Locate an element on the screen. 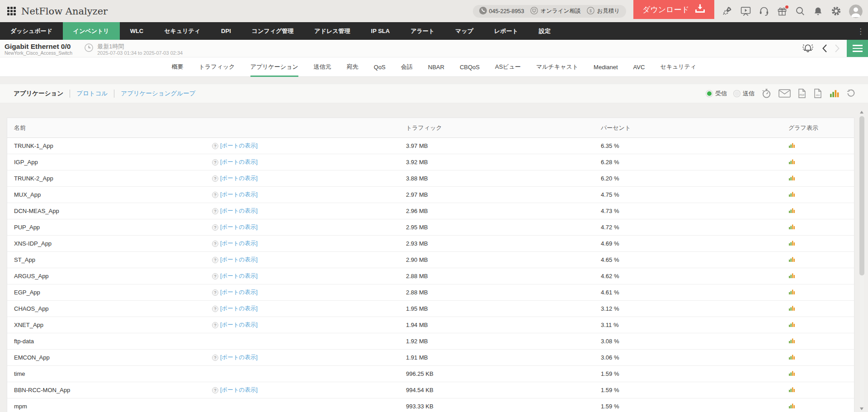 The image size is (868, 412). nav-item: レポート is located at coordinates (506, 31).